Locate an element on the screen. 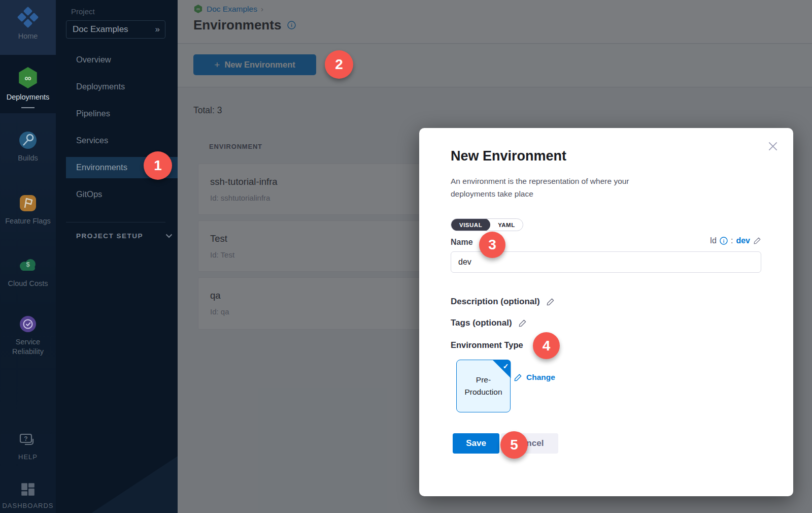 The image size is (812, 513). annotation-step-5: 5 is located at coordinates (514, 445).